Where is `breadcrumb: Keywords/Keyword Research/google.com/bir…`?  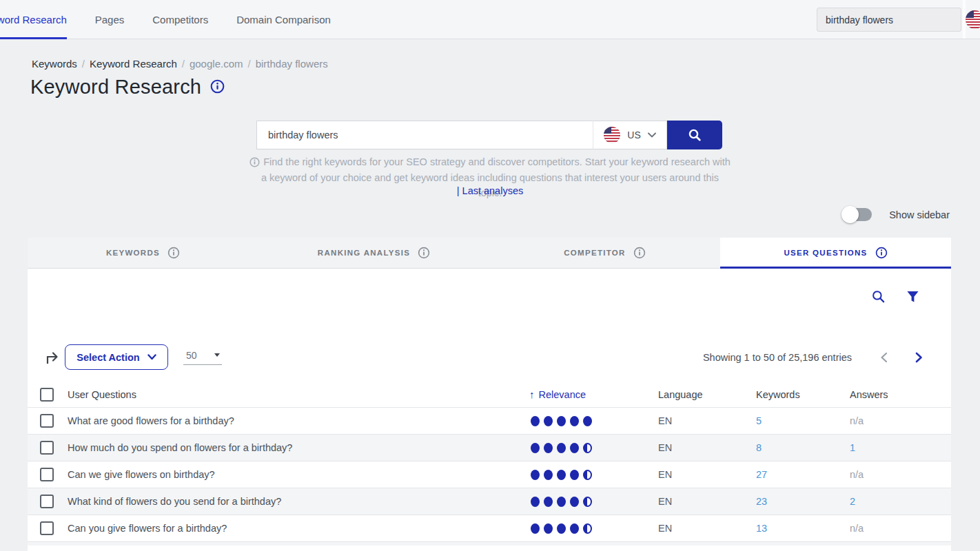 breadcrumb: Keywords/Keyword Research/google.com/bir… is located at coordinates (180, 63).